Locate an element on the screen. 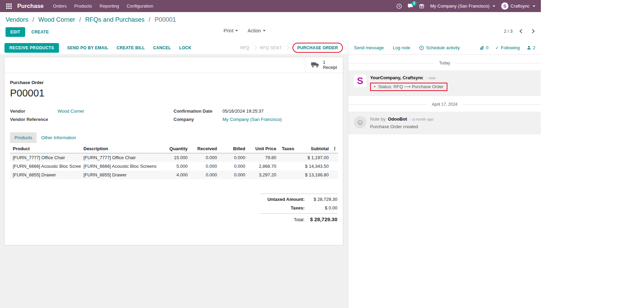  order-line-row: [FURN_8855] Drawer [FURN_8855] Drawer 4.… is located at coordinates (174, 175).